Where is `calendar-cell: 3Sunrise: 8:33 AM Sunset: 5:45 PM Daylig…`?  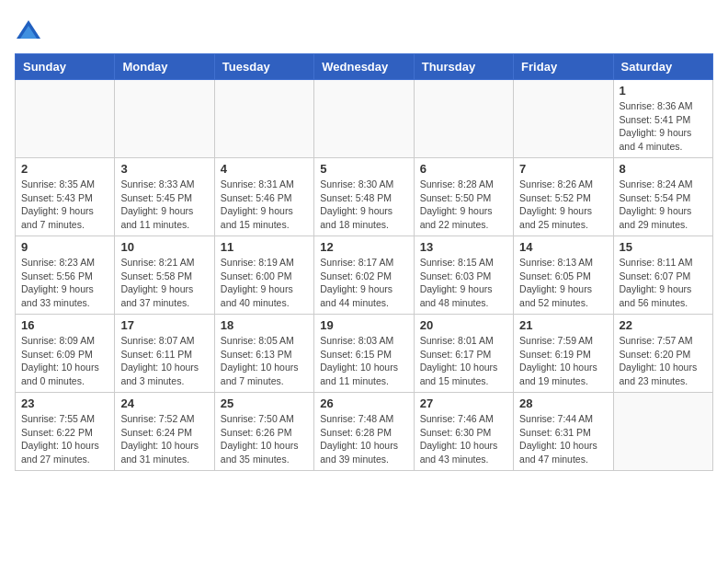 calendar-cell: 3Sunrise: 8:33 AM Sunset: 5:45 PM Daylig… is located at coordinates (165, 197).